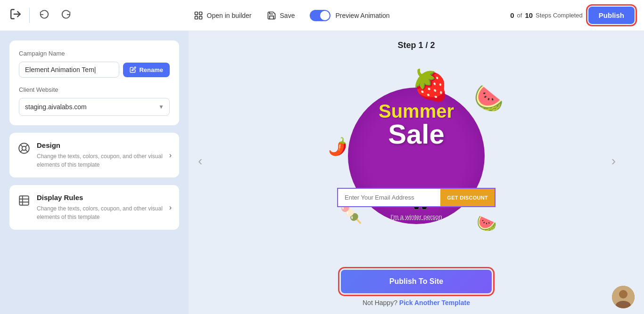  I want to click on steps-current: 0, so click(512, 15).